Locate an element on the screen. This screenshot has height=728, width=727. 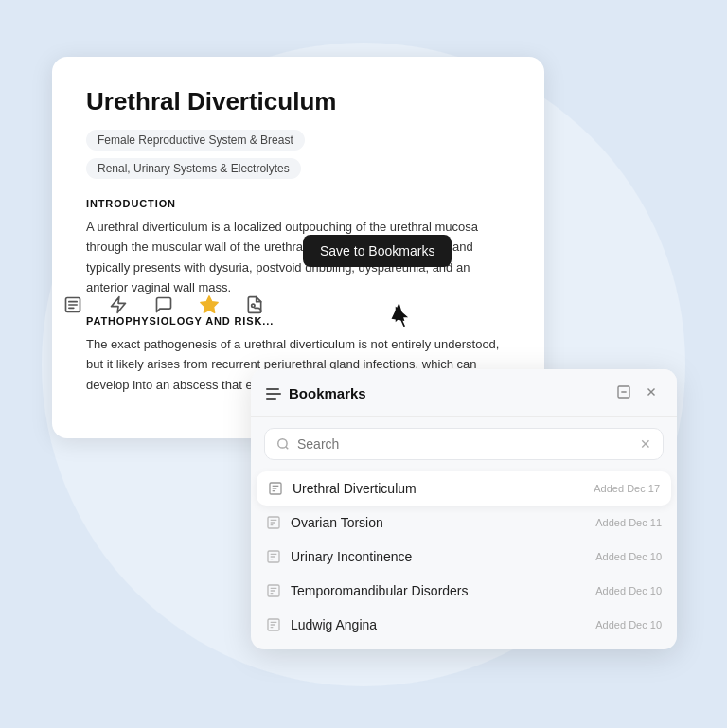
comment-button is located at coordinates (164, 305).